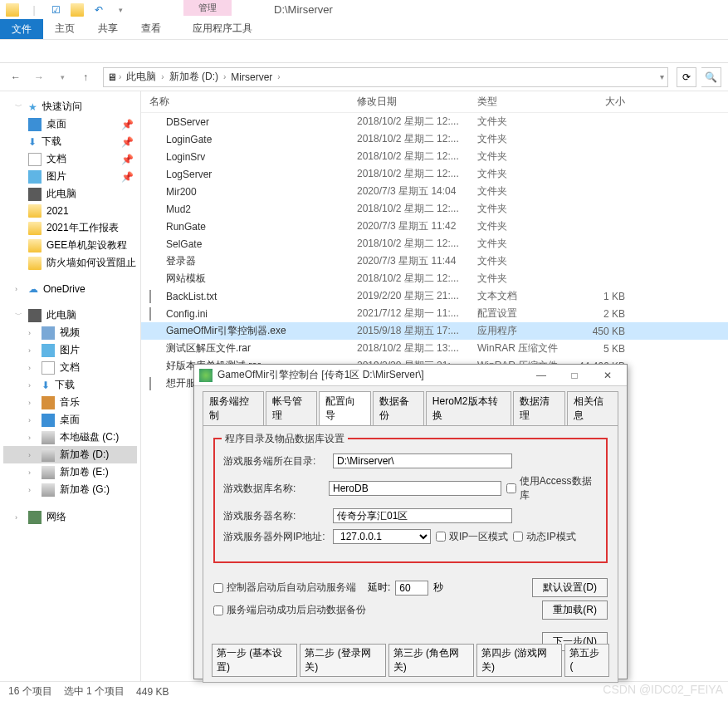 This screenshot has height=701, width=728. Describe the element at coordinates (541, 375) in the screenshot. I see `minimize-button: —` at that location.